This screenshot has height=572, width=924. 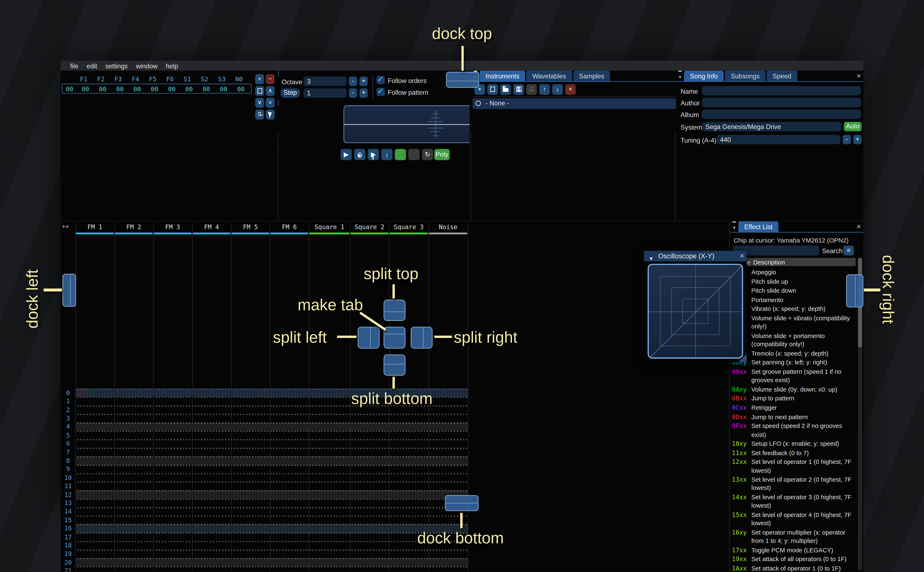 I want to click on channel-header-fm-1: FM 1, so click(x=95, y=229).